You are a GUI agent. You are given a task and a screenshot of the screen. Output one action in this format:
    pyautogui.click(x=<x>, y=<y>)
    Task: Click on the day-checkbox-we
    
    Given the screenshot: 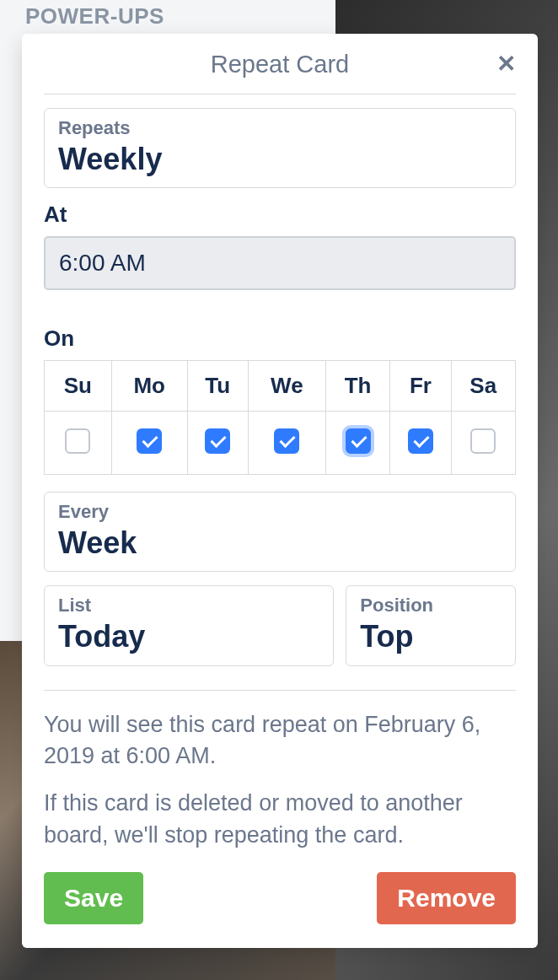 What is the action you would take?
    pyautogui.click(x=287, y=441)
    